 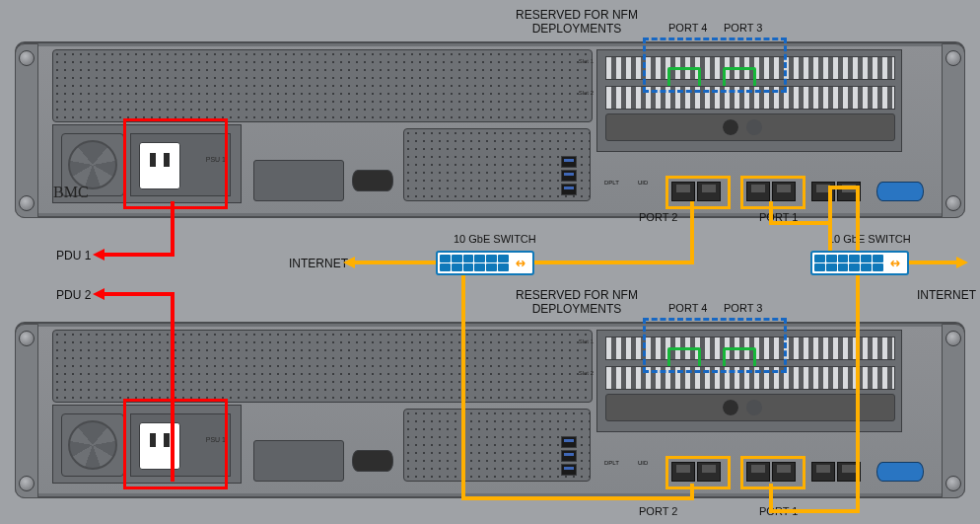 What do you see at coordinates (659, 217) in the screenshot?
I see `port2-label-s1: PORT 2` at bounding box center [659, 217].